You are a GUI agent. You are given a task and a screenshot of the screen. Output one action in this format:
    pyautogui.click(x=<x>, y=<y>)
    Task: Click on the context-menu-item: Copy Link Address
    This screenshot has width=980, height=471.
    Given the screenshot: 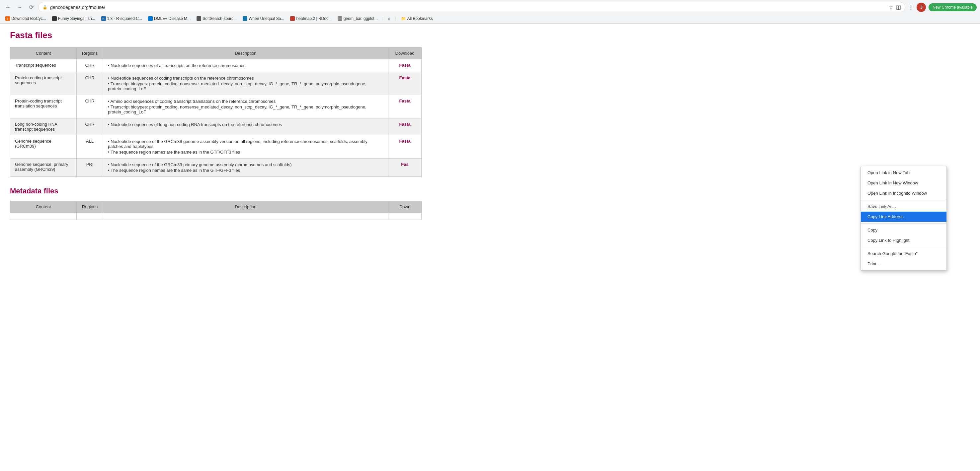 What is the action you would take?
    pyautogui.click(x=904, y=217)
    